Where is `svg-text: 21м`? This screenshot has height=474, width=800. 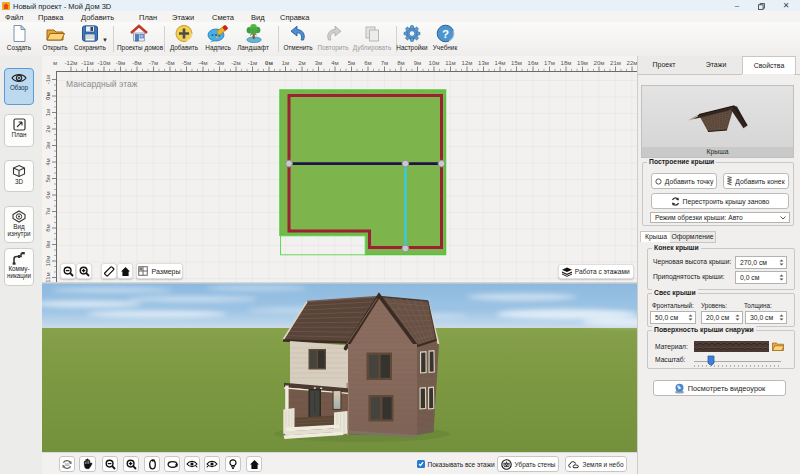 svg-text: 21м is located at coordinates (616, 63).